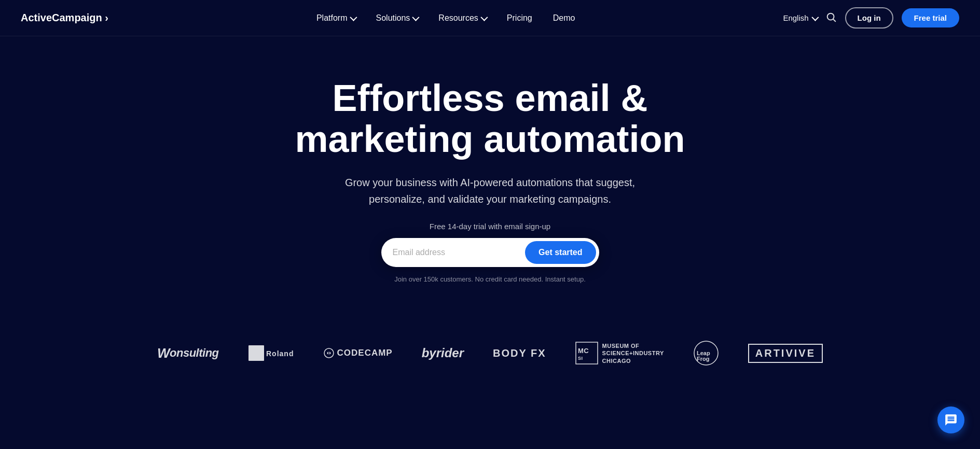 Image resolution: width=980 pixels, height=449 pixels. I want to click on brand-logo: ActiveCampaign ›, so click(64, 18).